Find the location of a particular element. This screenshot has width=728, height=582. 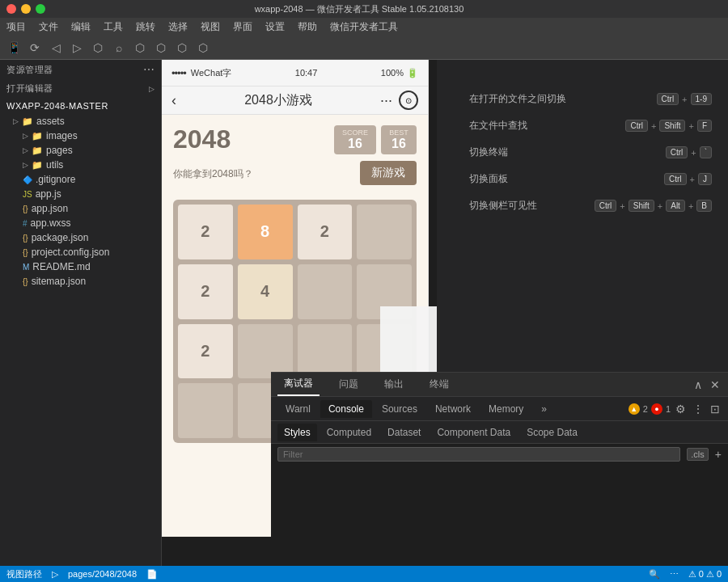

panel-tab-debugger: 离试器 is located at coordinates (298, 385).